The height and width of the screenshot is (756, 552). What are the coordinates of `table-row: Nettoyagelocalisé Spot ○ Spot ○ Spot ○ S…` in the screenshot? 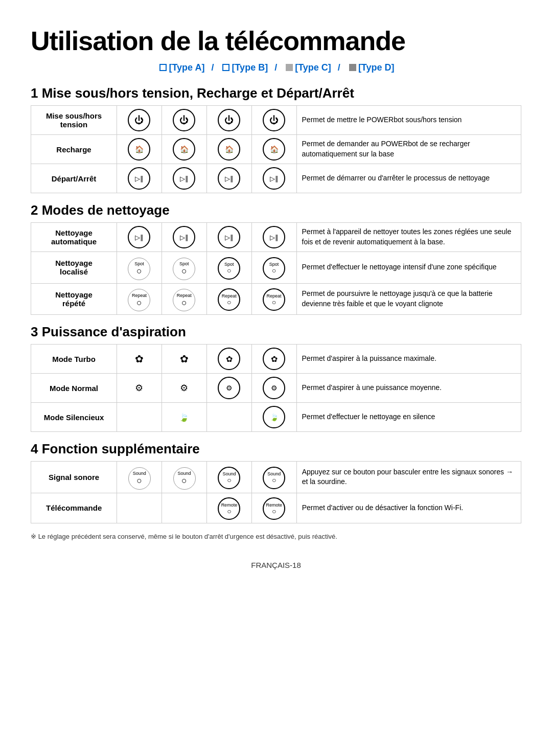 It's located at (276, 268).